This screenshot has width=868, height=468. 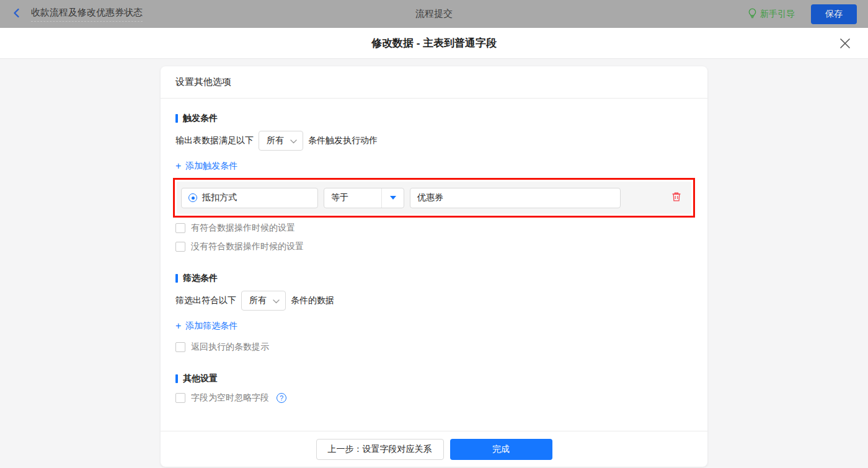 I want to click on modal-header: 修改数据 - 主表到普通字段, so click(x=434, y=43).